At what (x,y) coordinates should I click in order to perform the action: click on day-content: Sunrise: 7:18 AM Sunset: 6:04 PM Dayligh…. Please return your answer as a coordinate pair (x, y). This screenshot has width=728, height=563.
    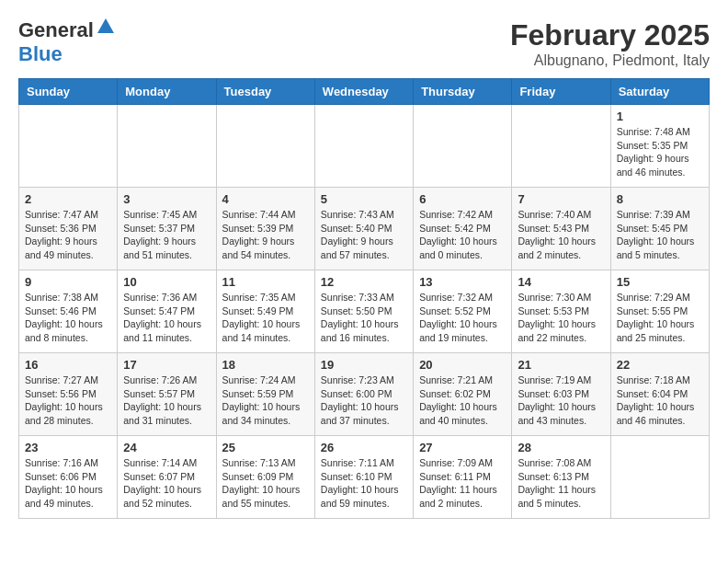
    Looking at the image, I should click on (660, 401).